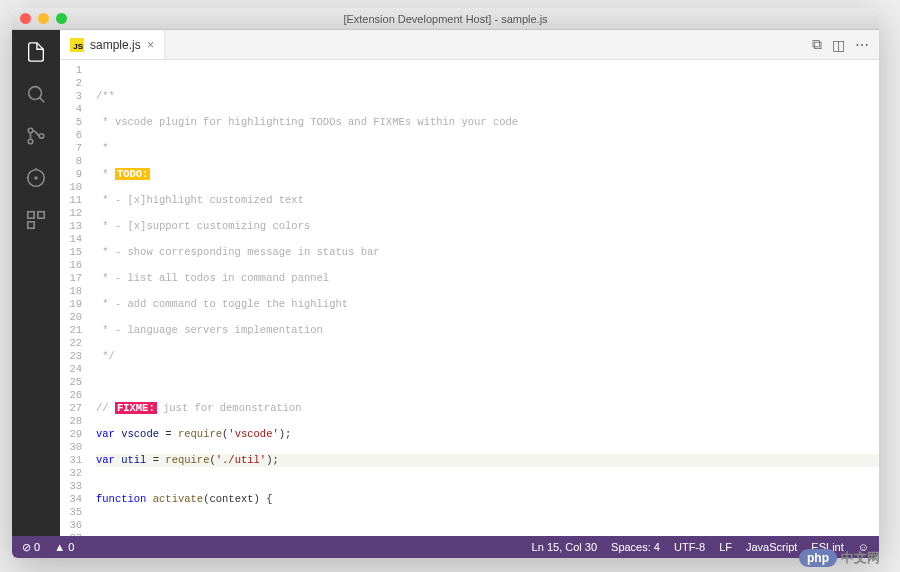 The width and height of the screenshot is (900, 572). I want to click on line-number: 5, so click(71, 122).